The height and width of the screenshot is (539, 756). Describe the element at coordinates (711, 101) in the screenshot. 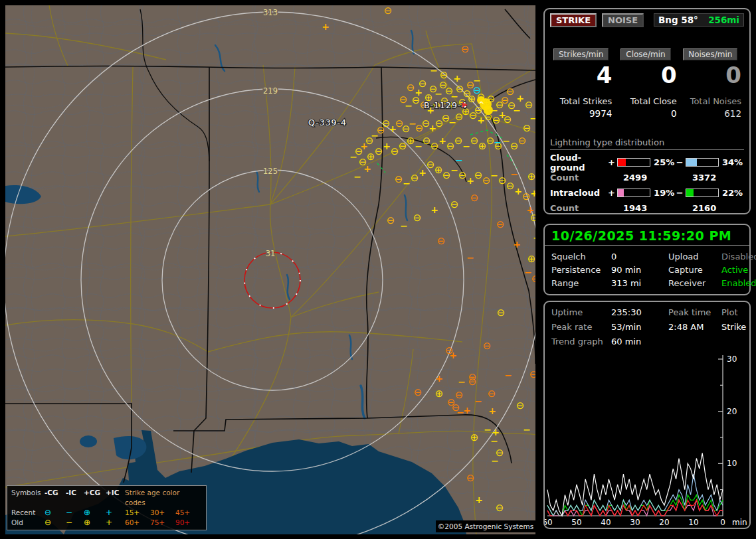

I see `total-noises-label: Total Noises` at that location.